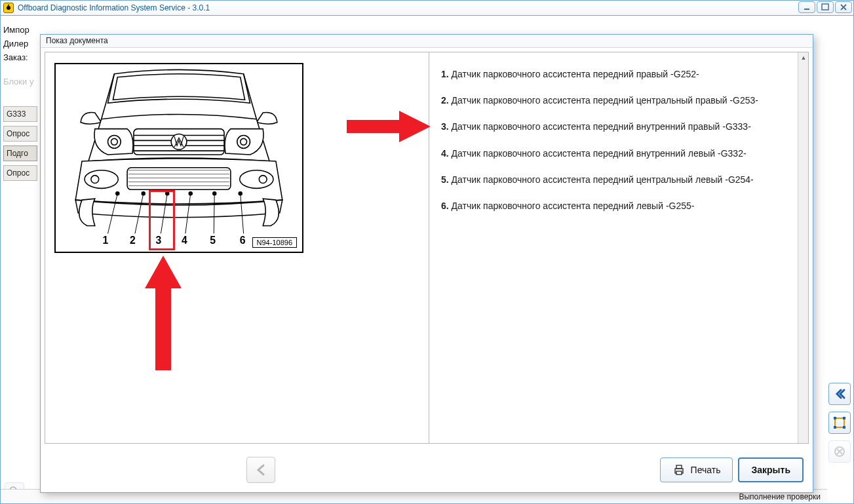 This screenshot has height=504, width=854. I want to click on print-label: Печать, so click(706, 470).